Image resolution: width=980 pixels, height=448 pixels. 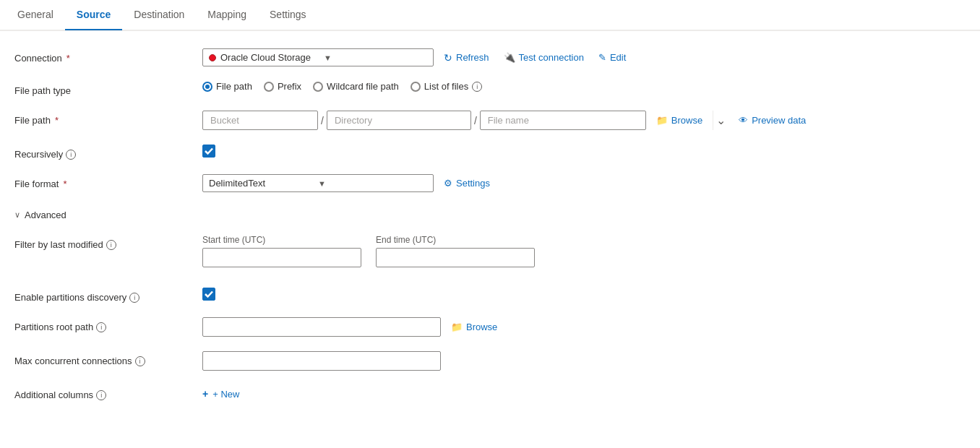 I want to click on start-time-col: Start time (UTC), so click(x=282, y=251).